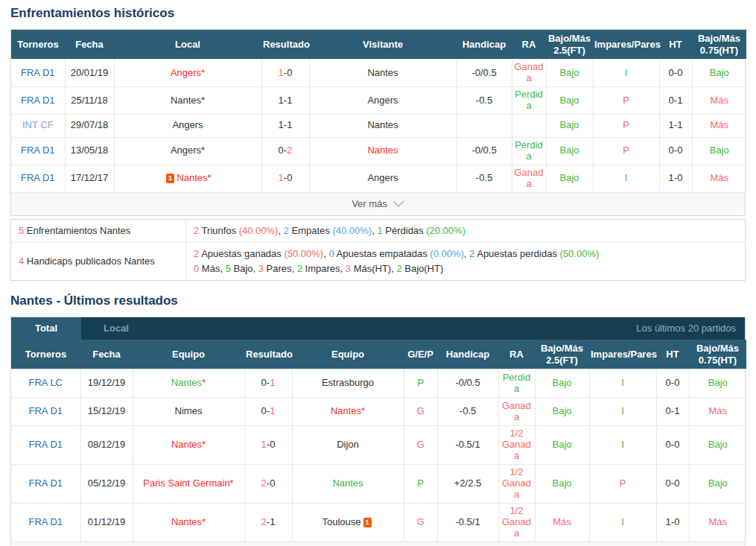 The height and width of the screenshot is (546, 756). What do you see at coordinates (378, 544) in the screenshot?
I see `ver-mas-button-results: Ver más` at bounding box center [378, 544].